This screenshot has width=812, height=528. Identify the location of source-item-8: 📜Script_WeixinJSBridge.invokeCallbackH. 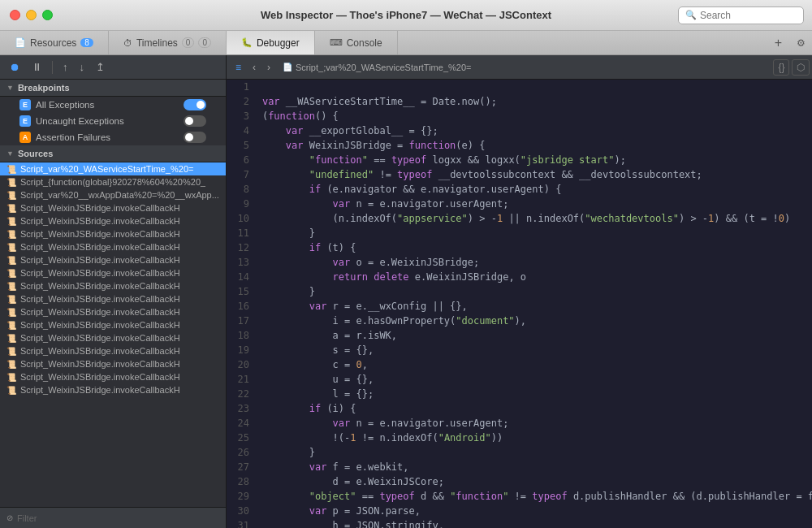
(113, 273).